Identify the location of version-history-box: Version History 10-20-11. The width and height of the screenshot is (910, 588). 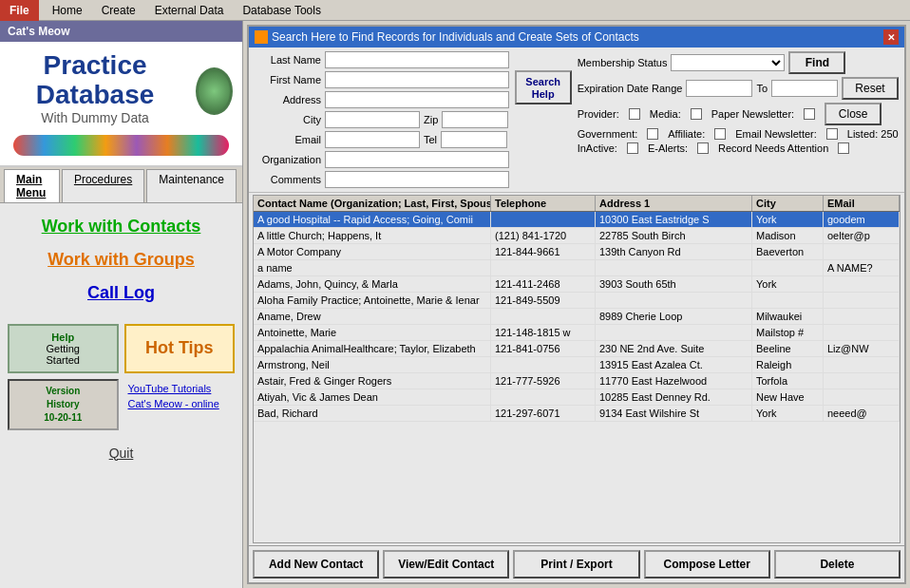
(63, 405).